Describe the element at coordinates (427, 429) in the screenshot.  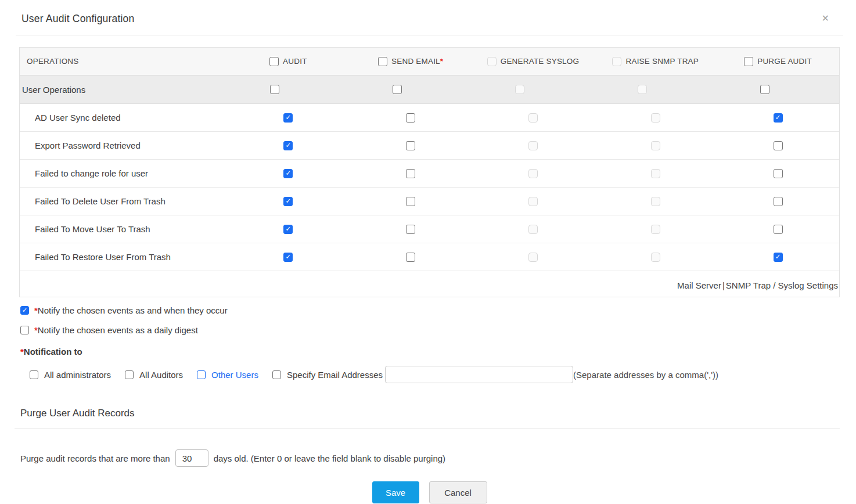
I see `purge-divider` at that location.